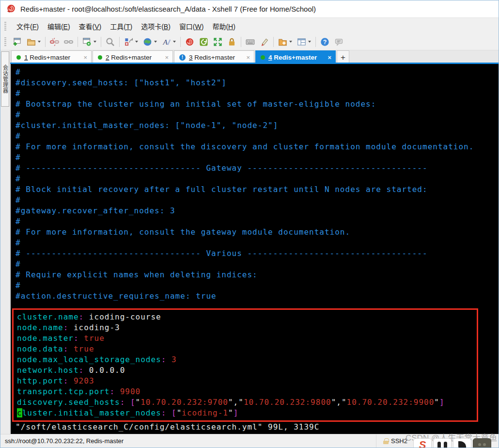 Image resolution: width=499 pixels, height=448 pixels. I want to click on terminal-line: #discovery.seed_hosts: ["host1", "host2"…, so click(257, 83).